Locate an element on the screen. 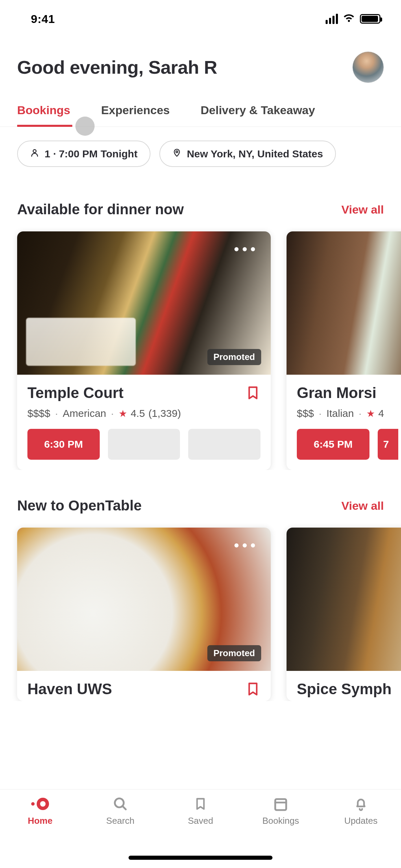 This screenshot has height=868, width=401. location-chip: New York, NY, United States is located at coordinates (247, 154).